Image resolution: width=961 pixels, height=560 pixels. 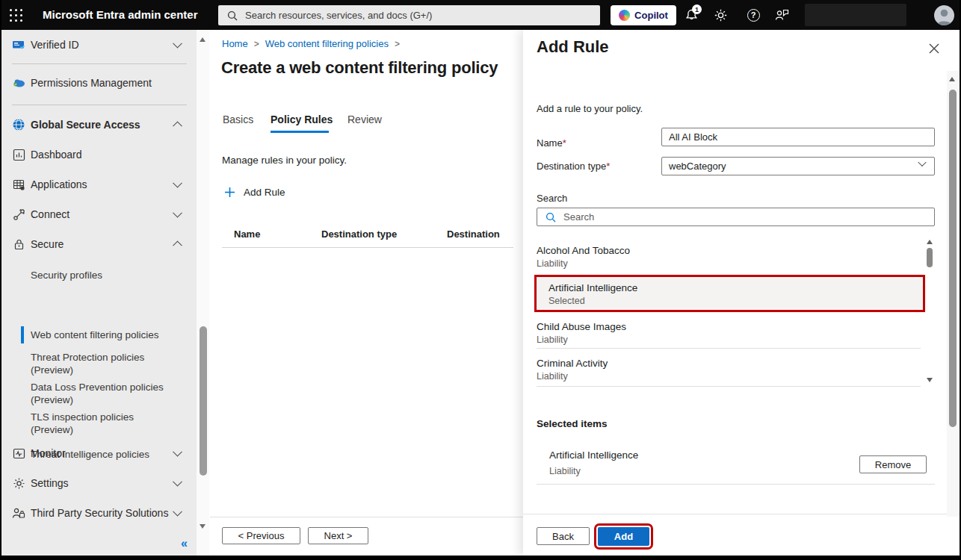 What do you see at coordinates (753, 15) in the screenshot?
I see `help-button: ?` at bounding box center [753, 15].